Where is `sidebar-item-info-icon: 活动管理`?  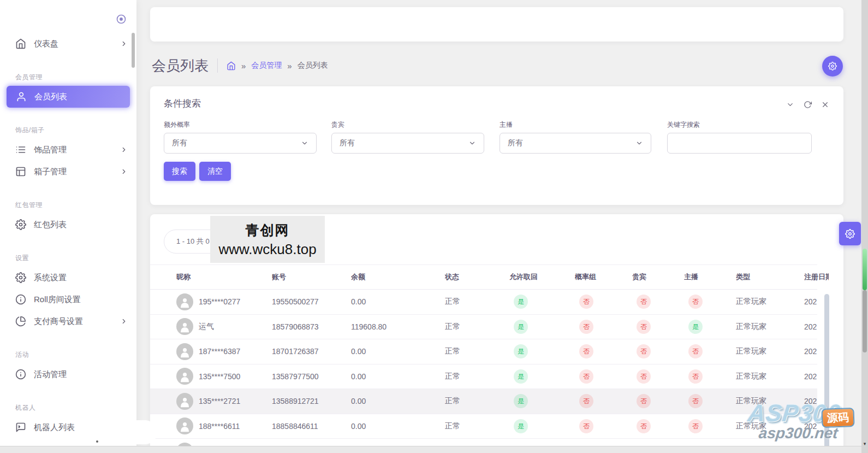 sidebar-item-info-icon: 活动管理 is located at coordinates (68, 374).